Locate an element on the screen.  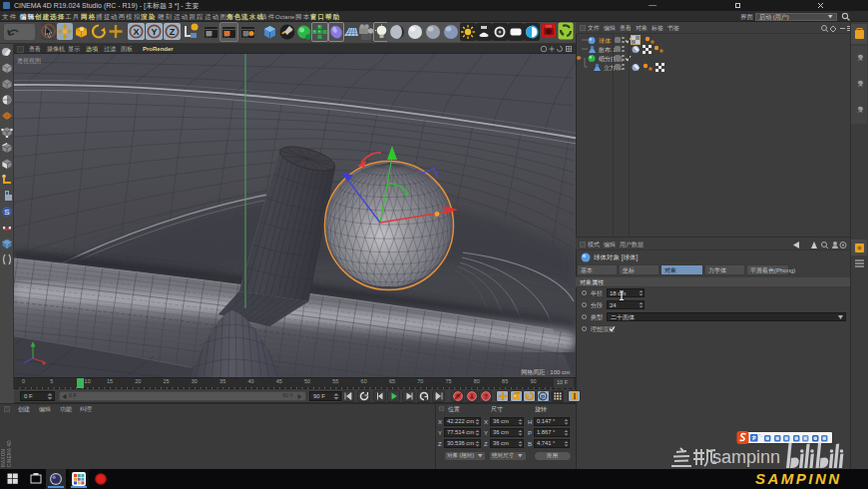
svg-text: Y is located at coordinates (154, 32).